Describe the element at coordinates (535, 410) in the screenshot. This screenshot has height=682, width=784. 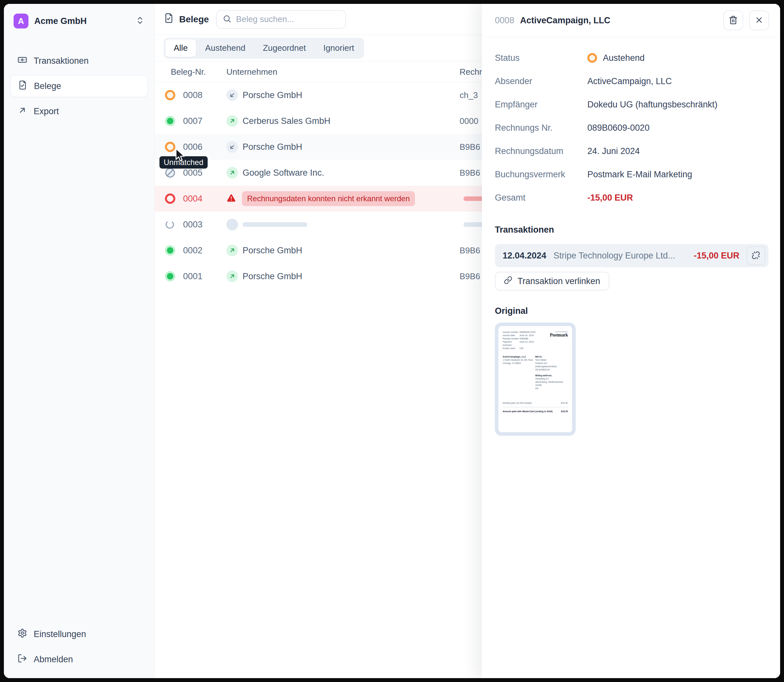
I see `invoice-total-line: Amount paid with MasterCard (ending in 9…` at that location.